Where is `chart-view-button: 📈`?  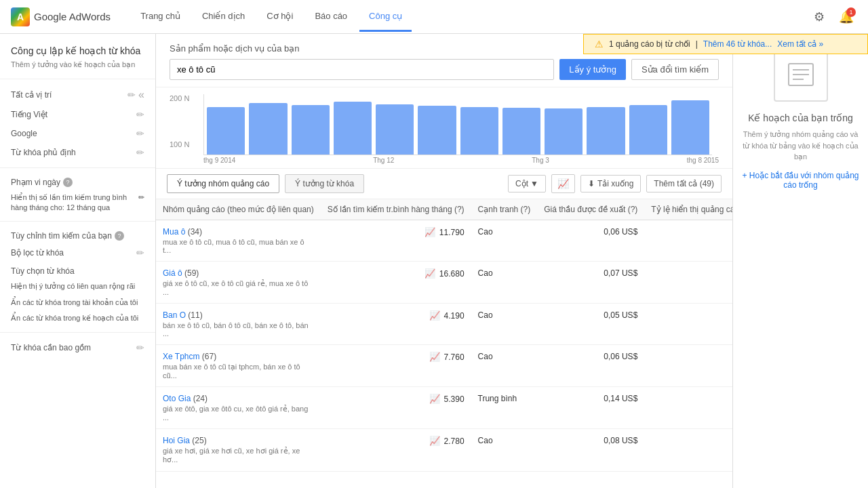 chart-view-button: 📈 is located at coordinates (563, 184).